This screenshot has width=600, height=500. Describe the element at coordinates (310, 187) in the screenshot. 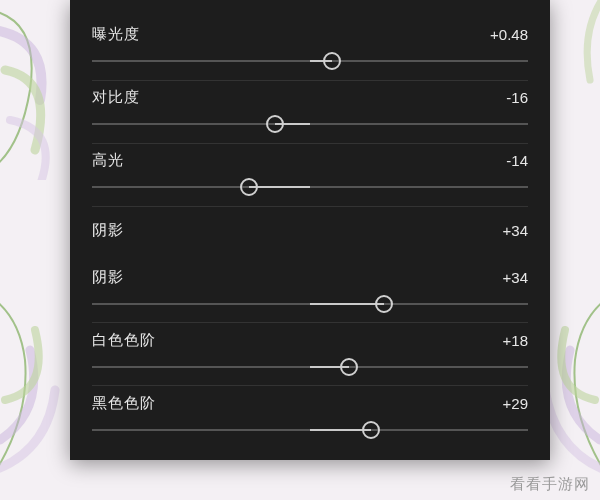

I see `highlights-slider` at that location.